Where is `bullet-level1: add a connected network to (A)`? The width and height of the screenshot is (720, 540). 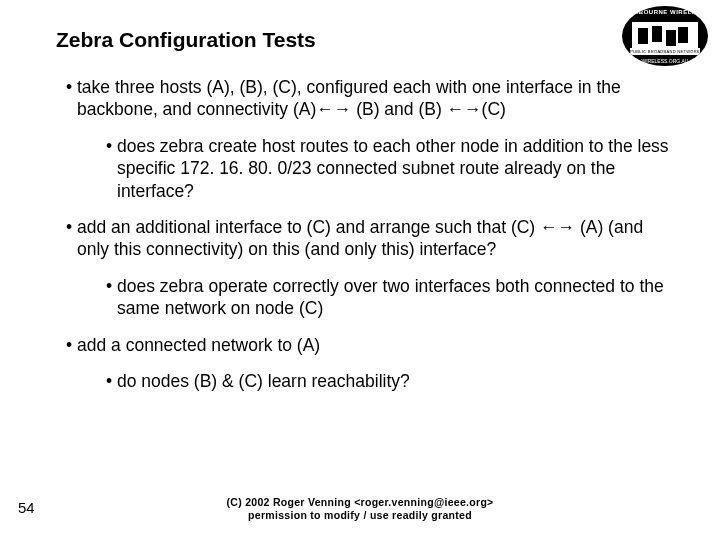 bullet-level1: add a connected network to (A) is located at coordinates (369, 345).